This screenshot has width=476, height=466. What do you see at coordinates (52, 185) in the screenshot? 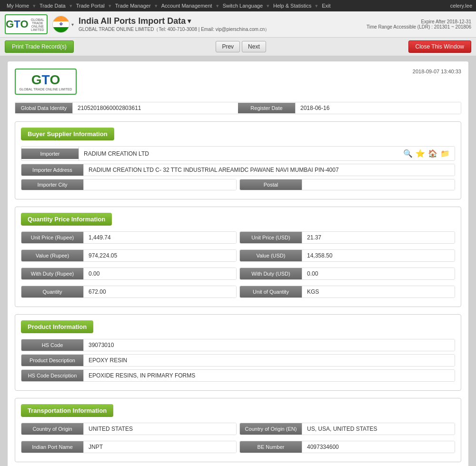
I see `importer-city-label: Importer City` at bounding box center [52, 185].